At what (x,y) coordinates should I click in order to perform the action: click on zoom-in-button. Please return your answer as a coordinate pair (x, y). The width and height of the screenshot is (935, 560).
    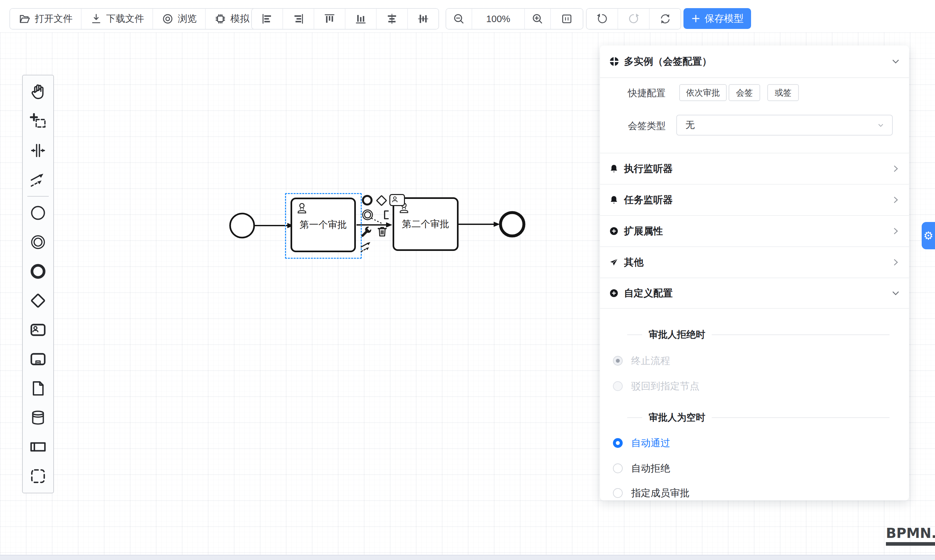
    Looking at the image, I should click on (538, 19).